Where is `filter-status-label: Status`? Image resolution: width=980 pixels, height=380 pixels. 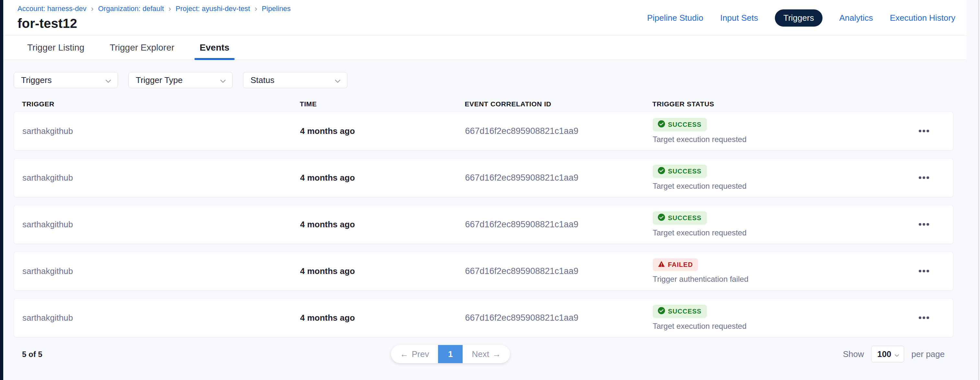
filter-status-label: Status is located at coordinates (262, 80).